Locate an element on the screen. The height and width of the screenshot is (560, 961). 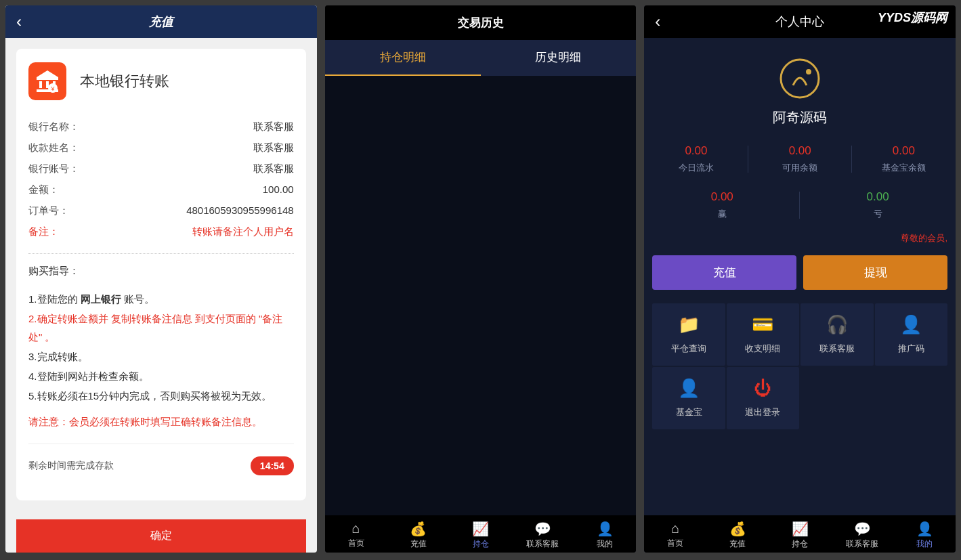
tab-history: 历史明细 is located at coordinates (559, 58).